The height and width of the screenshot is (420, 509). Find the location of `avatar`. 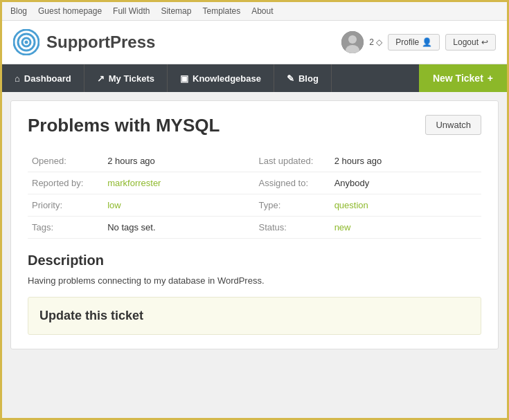

avatar is located at coordinates (352, 42).